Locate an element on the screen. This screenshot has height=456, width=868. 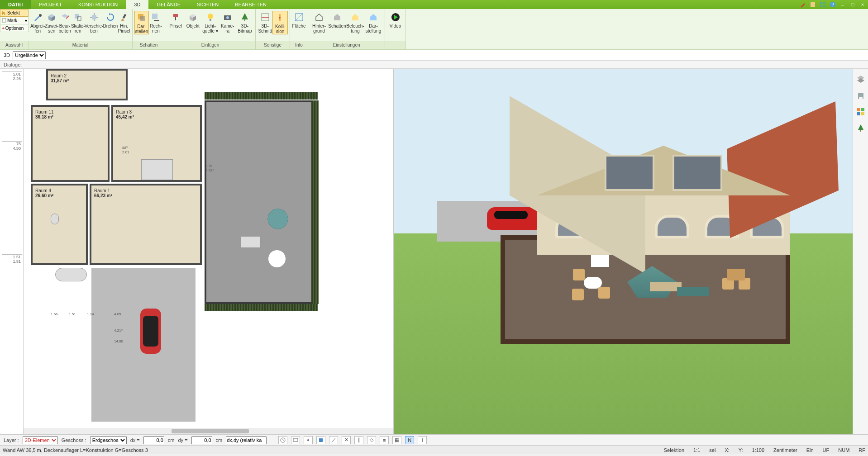
bathtub-2d is located at coordinates (71, 275).